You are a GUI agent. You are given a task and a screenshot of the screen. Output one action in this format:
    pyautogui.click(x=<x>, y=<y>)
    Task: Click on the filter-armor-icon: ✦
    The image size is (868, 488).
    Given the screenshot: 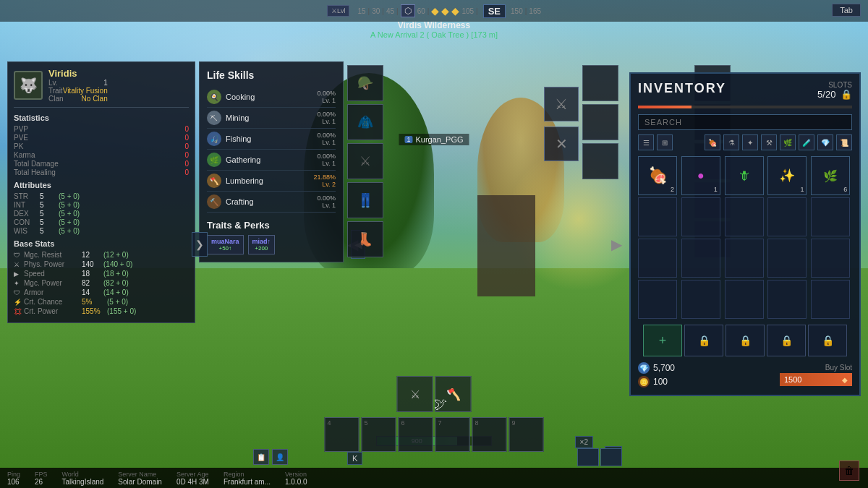 What is the action you would take?
    pyautogui.click(x=750, y=142)
    